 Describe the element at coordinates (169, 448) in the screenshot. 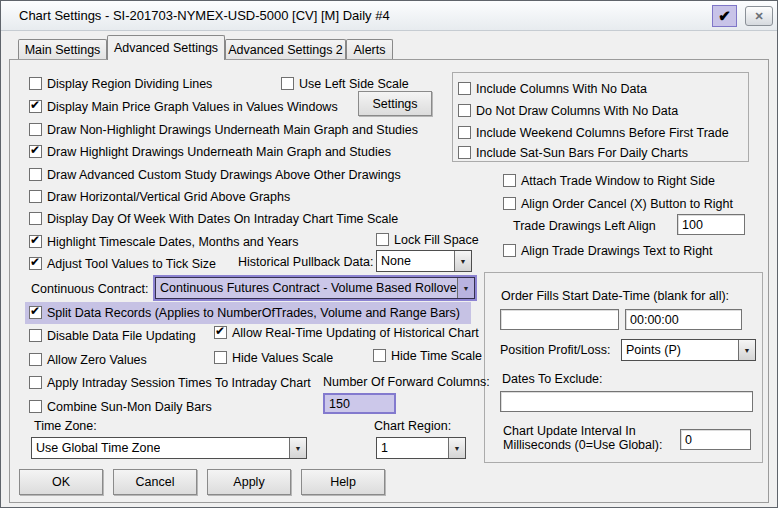

I see `time-zone-select: Use Global Time Zone ▼` at that location.